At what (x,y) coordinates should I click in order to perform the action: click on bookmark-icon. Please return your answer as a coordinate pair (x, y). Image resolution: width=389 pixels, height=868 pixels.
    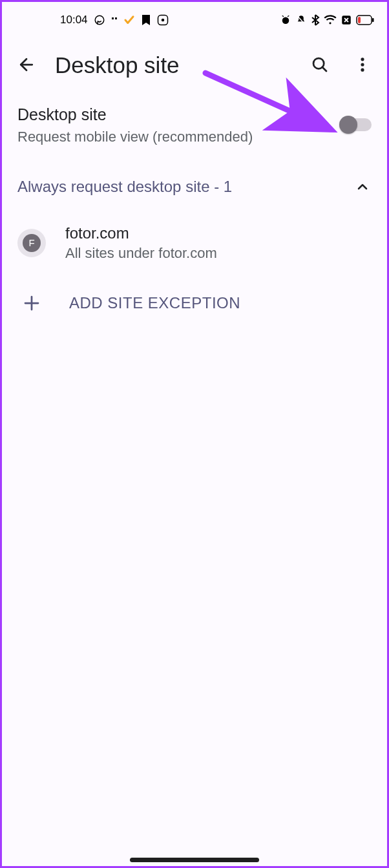
    Looking at the image, I should click on (146, 20).